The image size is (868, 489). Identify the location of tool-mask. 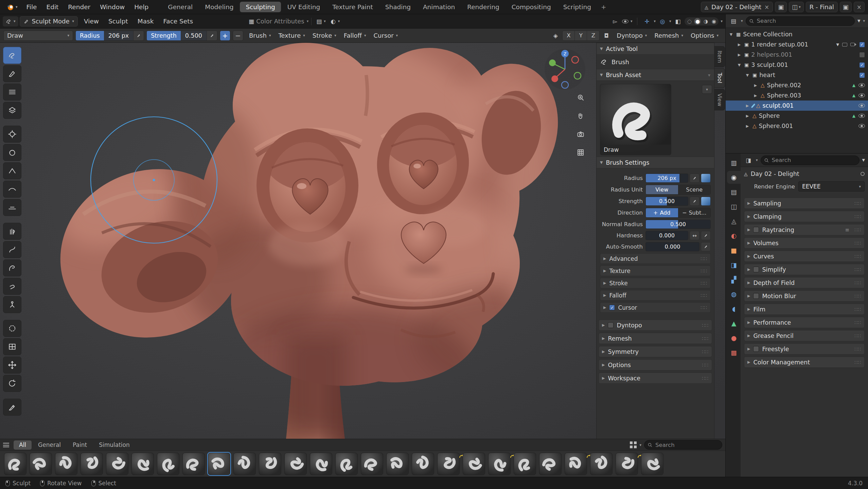
(12, 328).